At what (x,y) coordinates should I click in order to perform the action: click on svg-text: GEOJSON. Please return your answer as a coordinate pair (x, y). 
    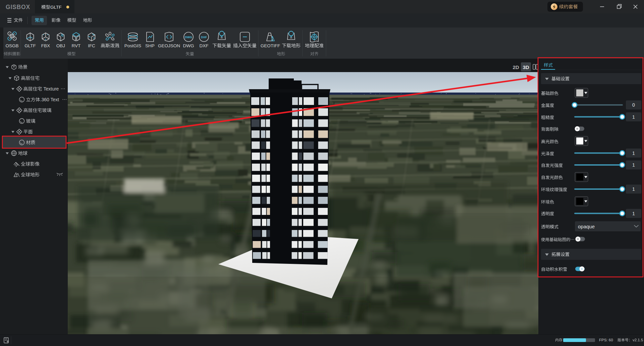
    Looking at the image, I should click on (169, 46).